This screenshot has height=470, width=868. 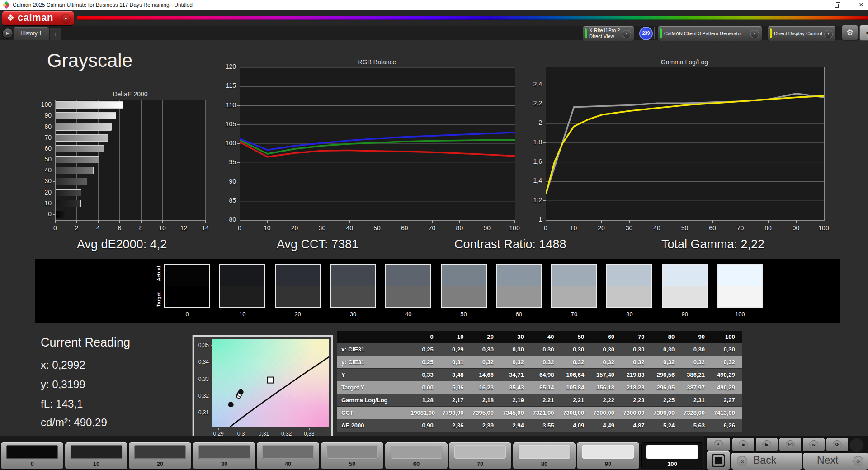 What do you see at coordinates (55, 228) in the screenshot?
I see `deltae-x-tick-label: 0` at bounding box center [55, 228].